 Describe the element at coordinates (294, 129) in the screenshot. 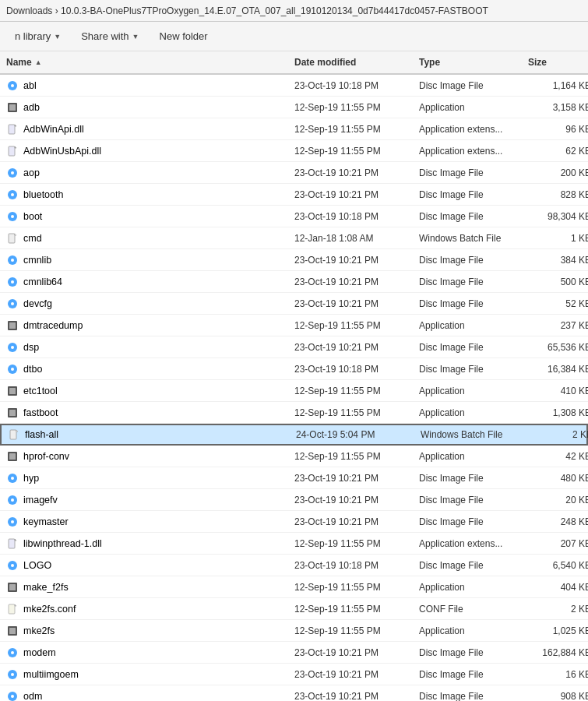

I see `table-row: AdbWinApi.dll 12-Sep-19 11:55 PM Applica…` at that location.